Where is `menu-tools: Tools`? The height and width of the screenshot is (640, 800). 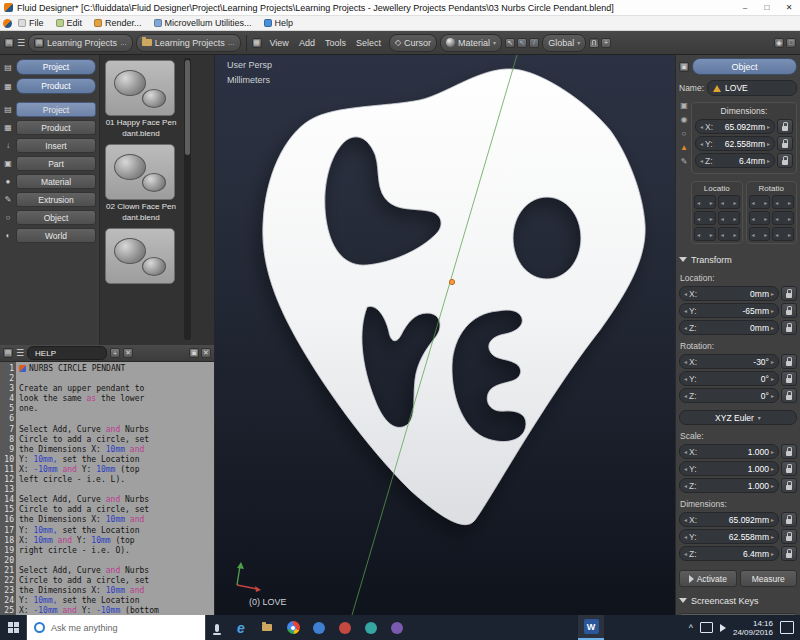
menu-tools: Tools is located at coordinates (336, 43).